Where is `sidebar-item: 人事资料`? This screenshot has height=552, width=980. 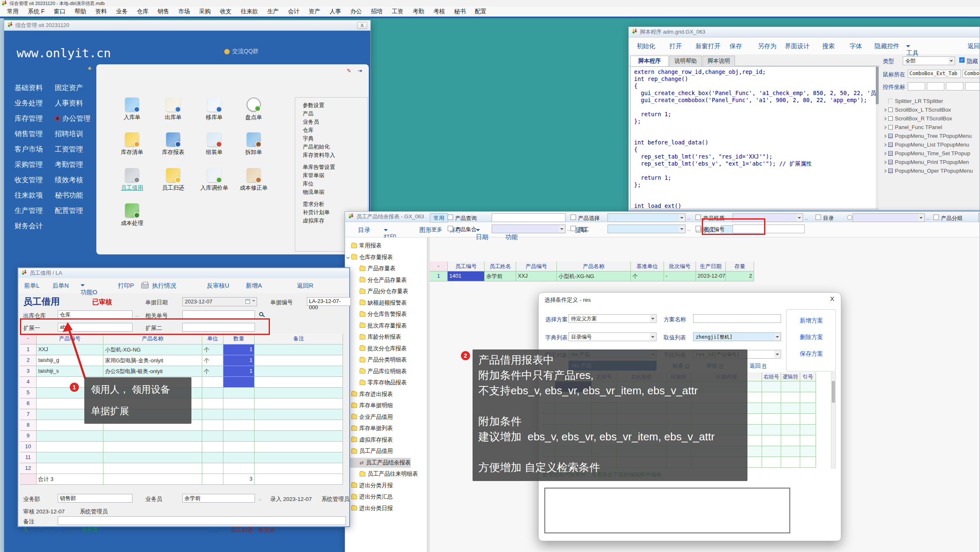 sidebar-item: 人事资料 is located at coordinates (69, 103).